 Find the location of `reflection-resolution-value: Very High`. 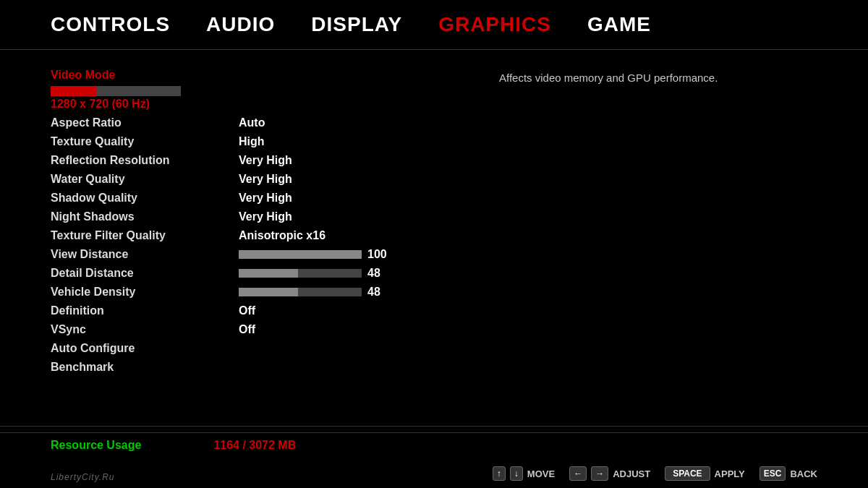

reflection-resolution-value: Very High is located at coordinates (265, 160).